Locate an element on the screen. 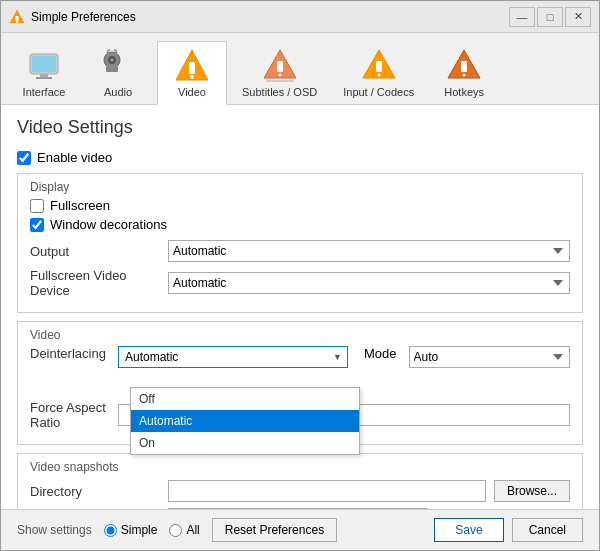 The height and width of the screenshot is (551, 600). input-tab-label: Input / Codecs is located at coordinates (378, 92).